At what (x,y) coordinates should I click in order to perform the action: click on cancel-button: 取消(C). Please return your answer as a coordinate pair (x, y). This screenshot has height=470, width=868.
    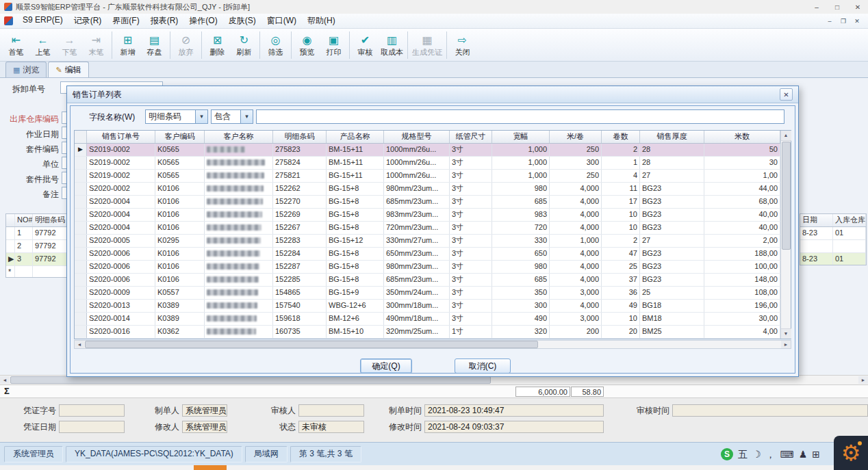
    Looking at the image, I should click on (483, 366).